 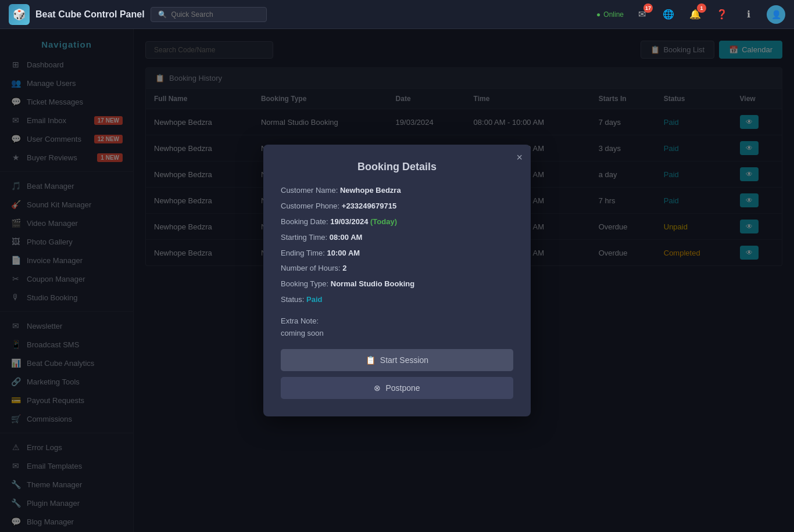 I want to click on top-nav-items: Online ✉ 17 🌐 🔔 1 ❓ ℹ 👤, so click(x=691, y=15).